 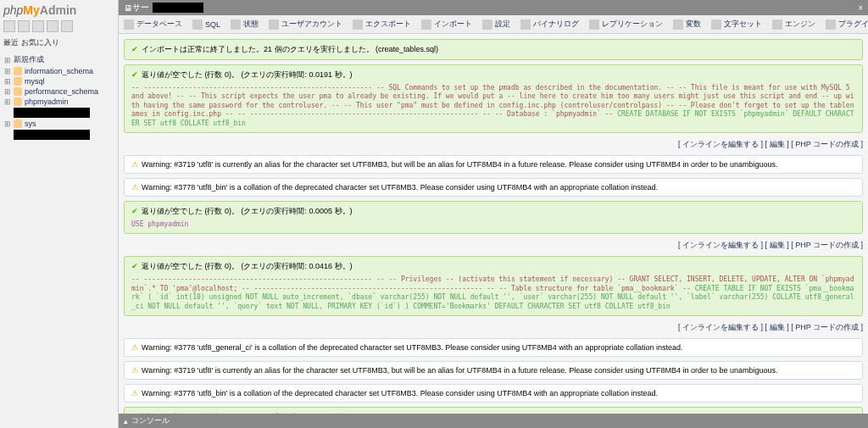 I want to click on binlog-icon, so click(x=526, y=25).